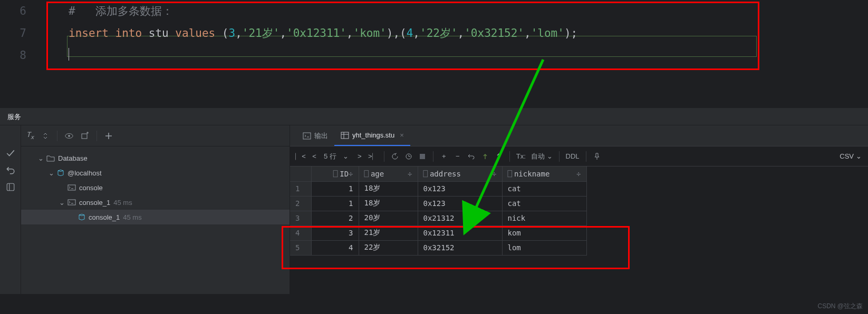 The image size is (868, 314). What do you see at coordinates (11, 170) in the screenshot?
I see `undo-icon` at bounding box center [11, 170].